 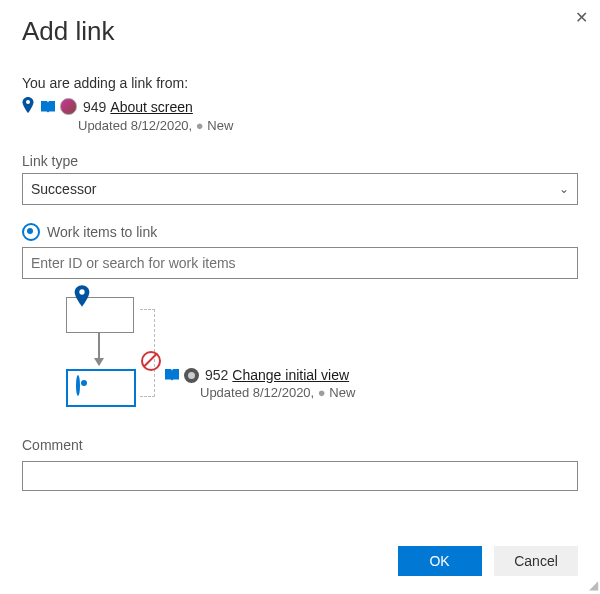 What do you see at coordinates (151, 361) in the screenshot?
I see `blocked-icon` at bounding box center [151, 361].